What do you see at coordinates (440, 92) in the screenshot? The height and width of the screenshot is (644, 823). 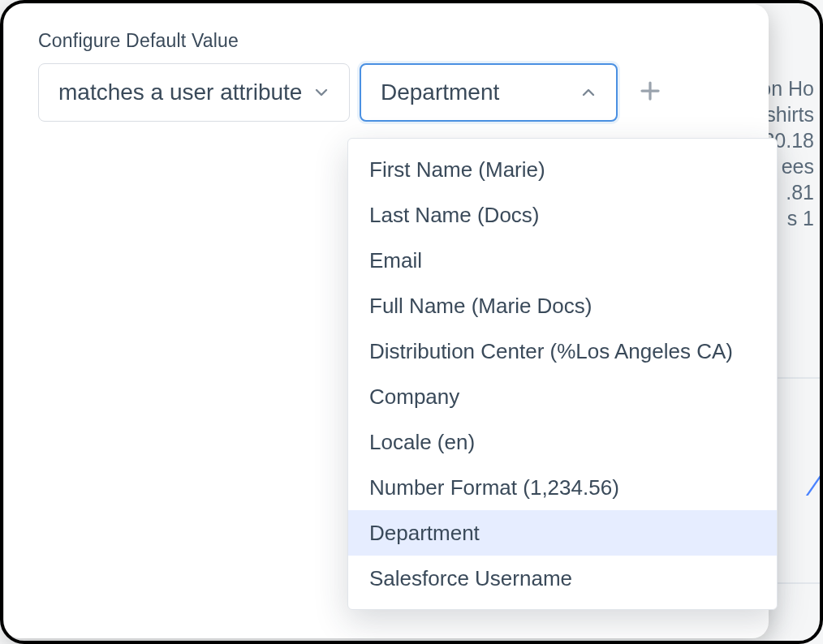 I see `attribute-select-value: Department` at bounding box center [440, 92].